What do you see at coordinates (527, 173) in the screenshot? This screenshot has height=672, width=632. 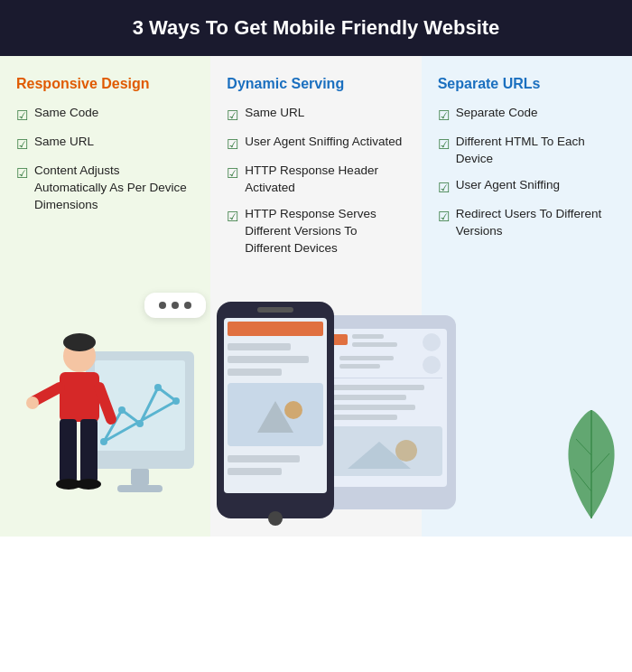 I see `col-separate-items: ☑ Separate Code ☑ Different HTML To Each…` at bounding box center [527, 173].